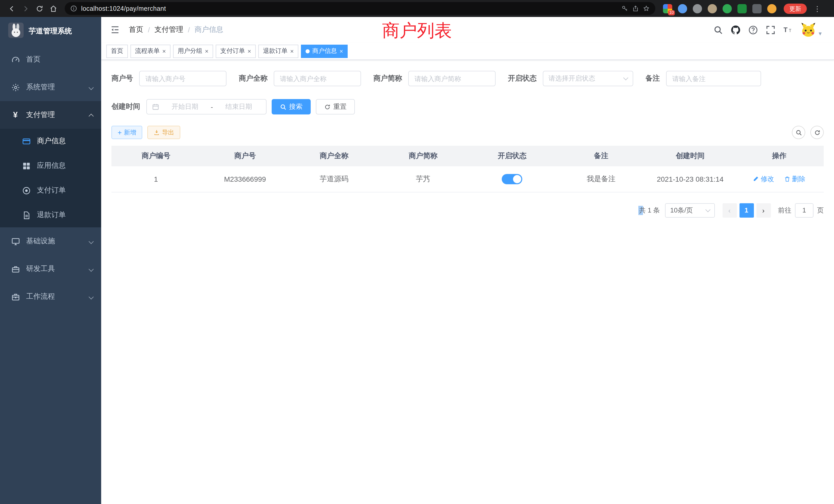  Describe the element at coordinates (468, 78) in the screenshot. I see `filter-row-1: 商户号 商户全称 商户简称 开启状态 请选择开启状态` at that location.